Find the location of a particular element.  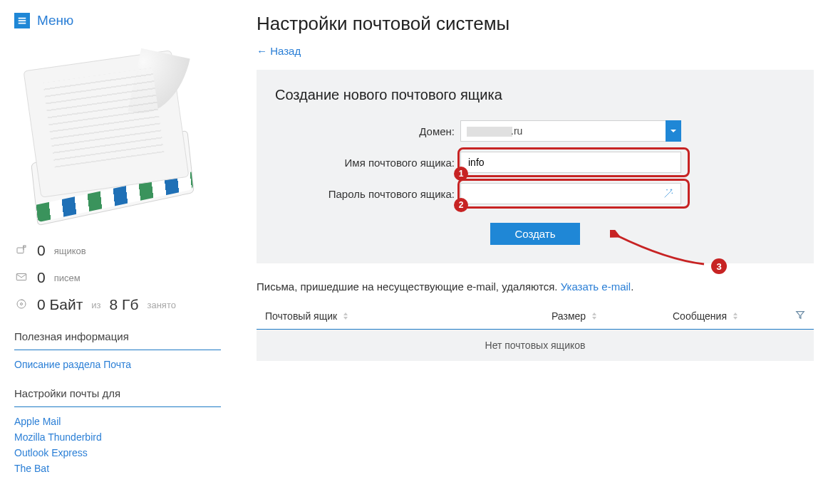

domain-label: Домен: is located at coordinates (368, 131).